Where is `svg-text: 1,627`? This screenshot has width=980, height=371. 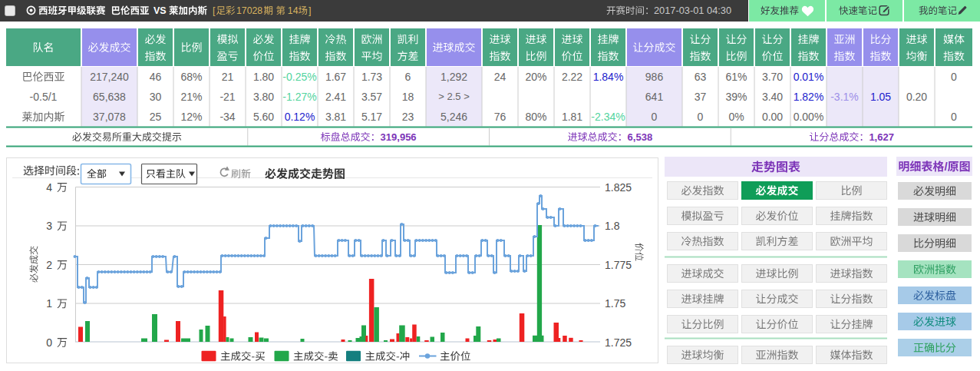 svg-text: 1,627 is located at coordinates (881, 137).